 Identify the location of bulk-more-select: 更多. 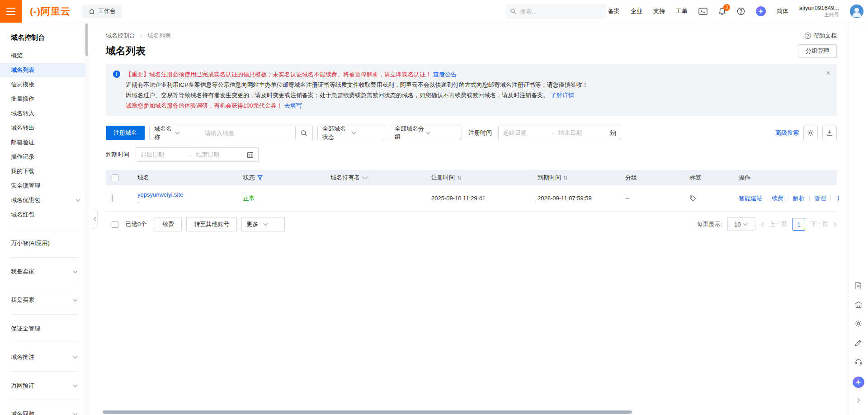
(263, 224).